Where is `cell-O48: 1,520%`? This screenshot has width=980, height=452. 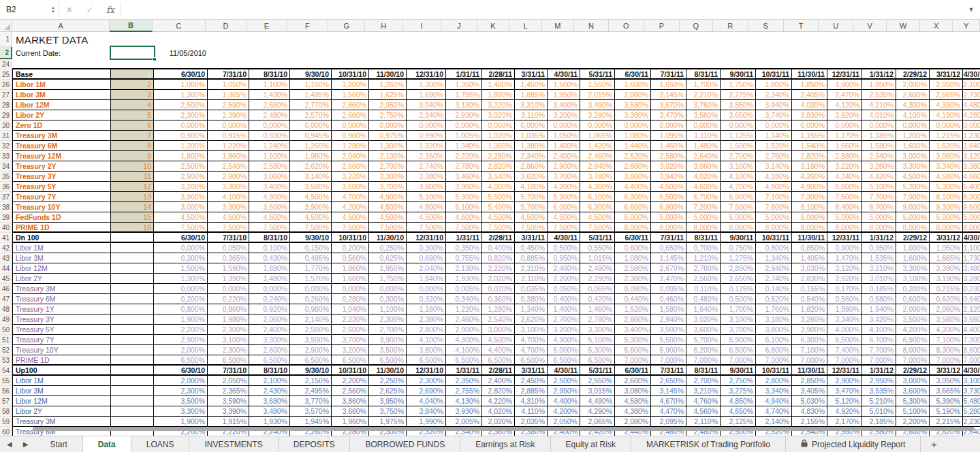
cell-O48: 1,520% is located at coordinates (633, 309).